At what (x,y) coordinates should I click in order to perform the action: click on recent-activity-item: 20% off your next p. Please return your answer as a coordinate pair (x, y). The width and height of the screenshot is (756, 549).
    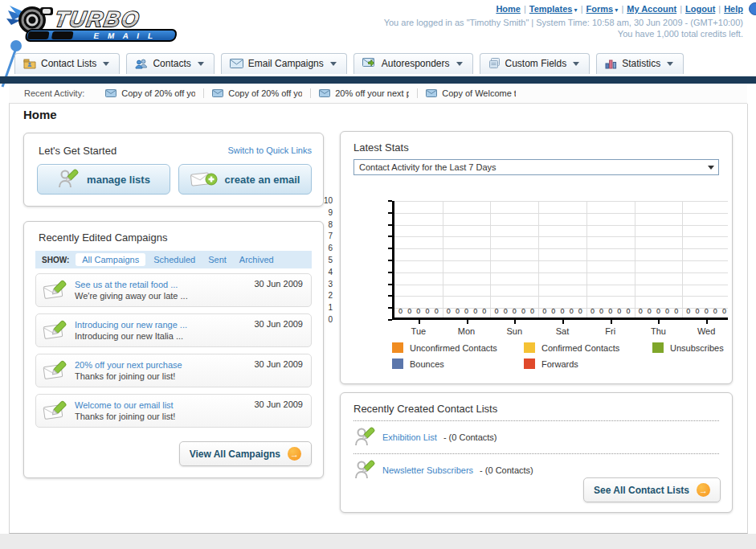
    Looking at the image, I should click on (365, 93).